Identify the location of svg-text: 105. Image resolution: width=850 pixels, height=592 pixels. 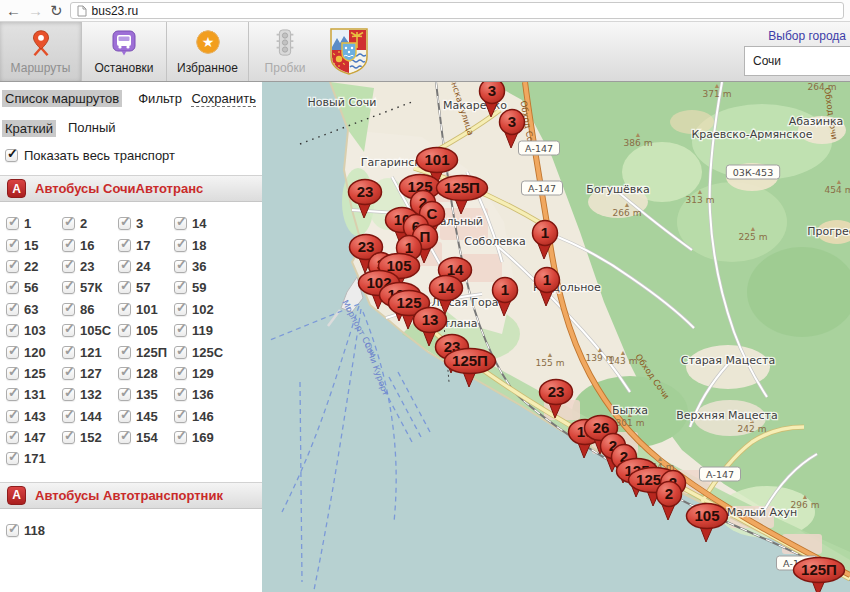
(706, 516).